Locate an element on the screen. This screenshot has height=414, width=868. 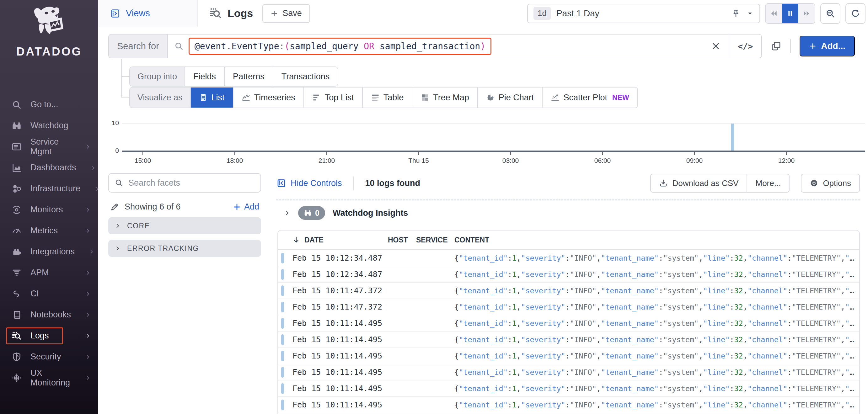
refresh-button is located at coordinates (856, 13).